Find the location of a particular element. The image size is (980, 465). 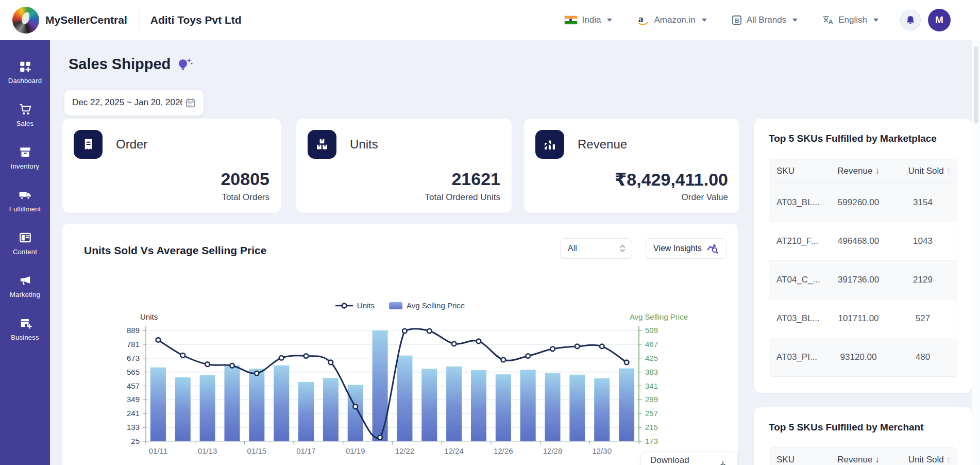

svg-text: 01/13 is located at coordinates (208, 451).